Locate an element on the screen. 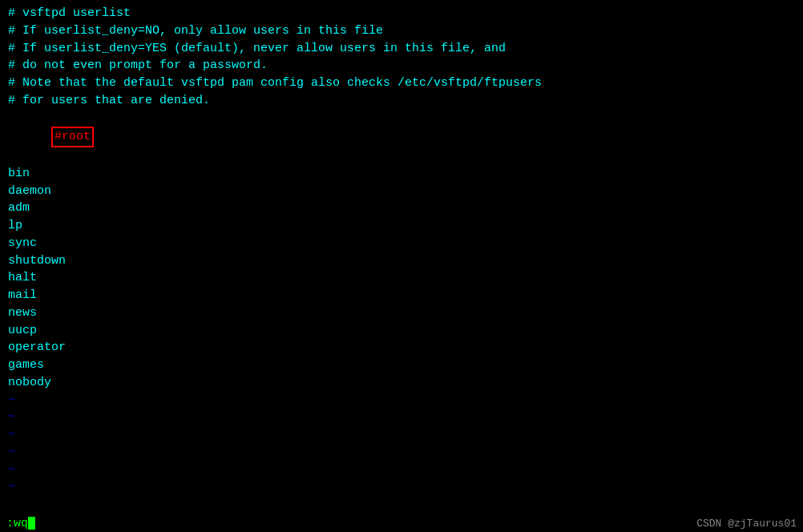 The image size is (803, 532). watermark-text: CSDN @zjTaurus01 is located at coordinates (747, 524).